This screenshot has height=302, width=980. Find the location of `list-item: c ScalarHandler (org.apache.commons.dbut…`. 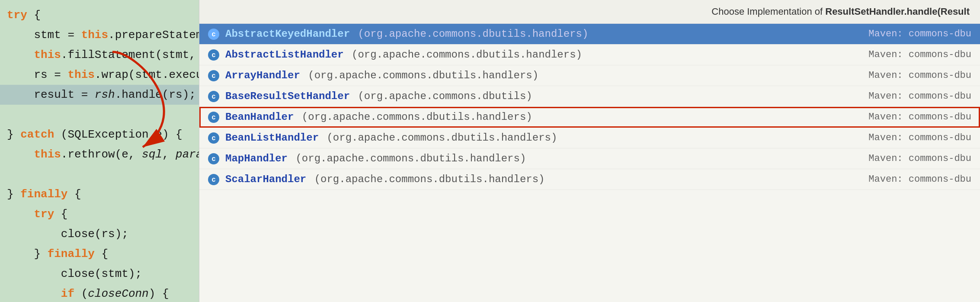

list-item: c ScalarHandler (org.apache.commons.dbut… is located at coordinates (590, 180).